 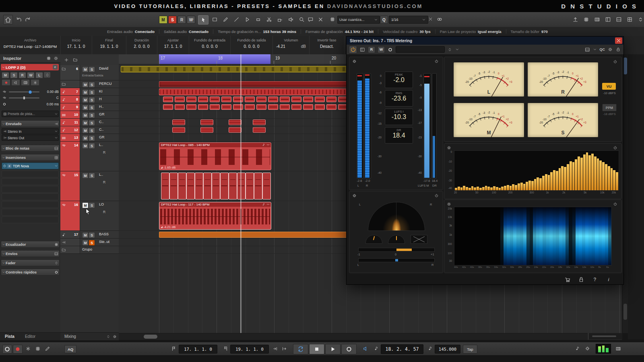 What do you see at coordinates (3, 68) in the screenshot?
I see `chevdown-icon` at bounding box center [3, 68].